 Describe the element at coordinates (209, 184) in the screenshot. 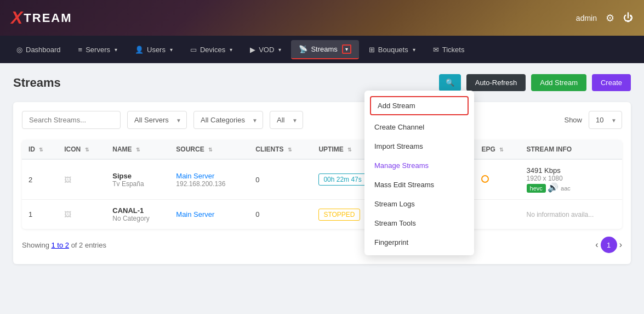

I see `source-ip: 192.168.200.136` at that location.